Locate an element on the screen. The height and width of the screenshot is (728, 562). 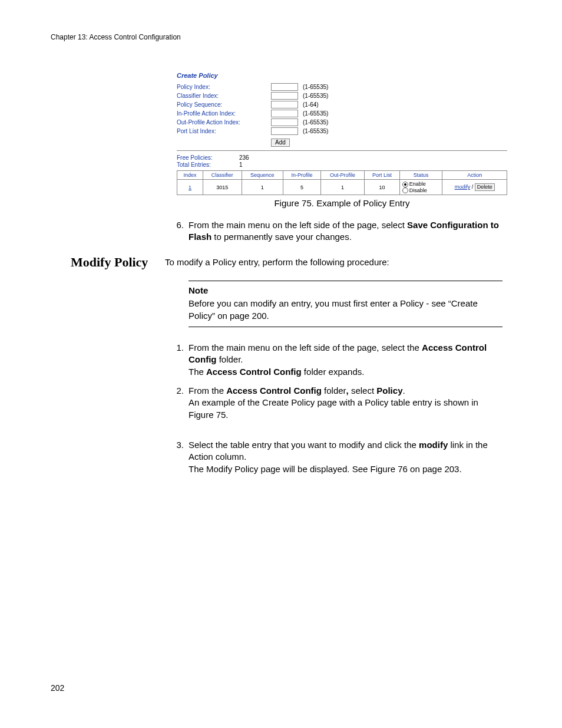
step-2-text-1: From the is located at coordinates (207, 390).